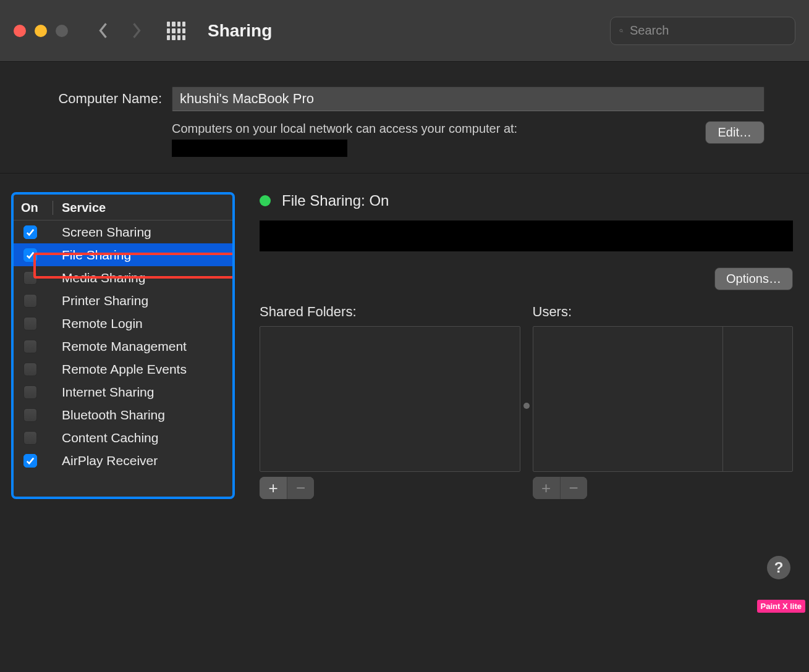  Describe the element at coordinates (123, 208) in the screenshot. I see `services-header: On Service` at that location.